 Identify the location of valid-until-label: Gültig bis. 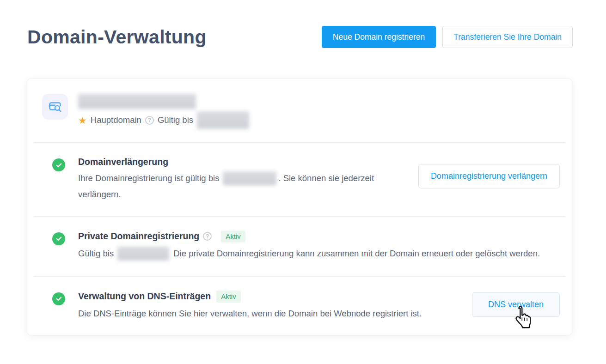
(176, 120).